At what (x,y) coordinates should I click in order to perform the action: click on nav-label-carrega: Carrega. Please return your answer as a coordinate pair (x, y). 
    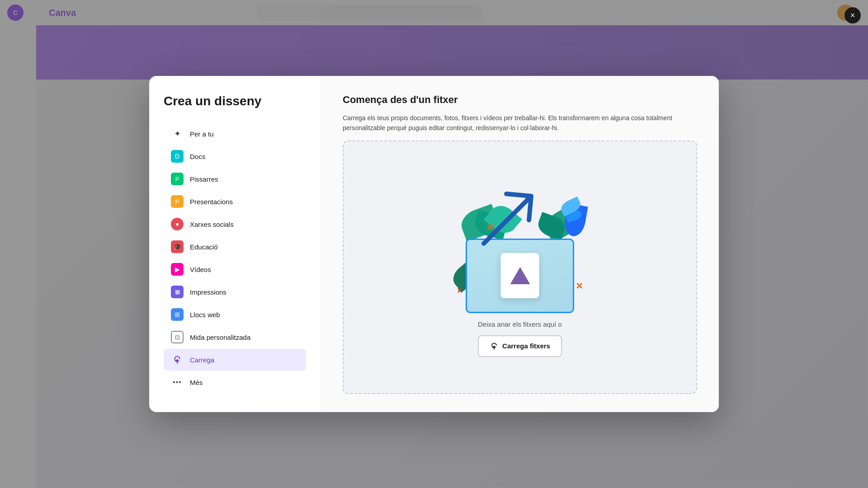
    Looking at the image, I should click on (202, 360).